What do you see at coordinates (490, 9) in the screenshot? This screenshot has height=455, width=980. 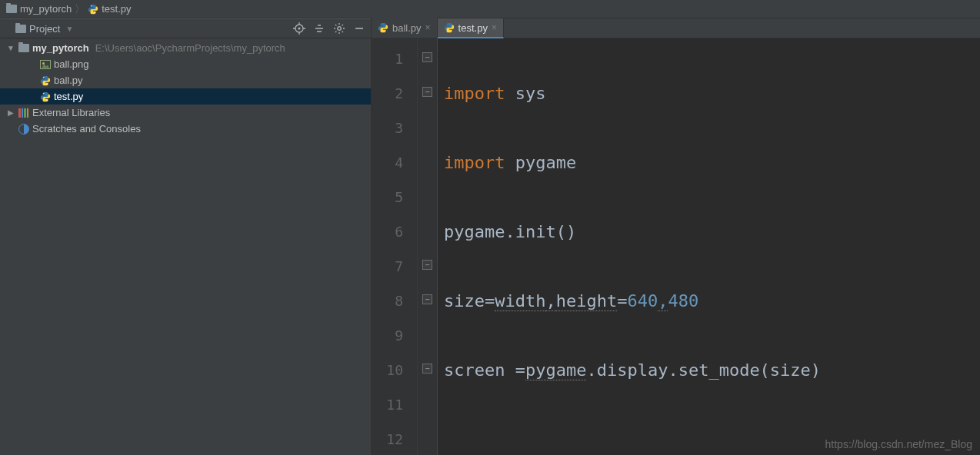 I see `breadcrumb-bar: my_pytorch 〉 test.py` at bounding box center [490, 9].